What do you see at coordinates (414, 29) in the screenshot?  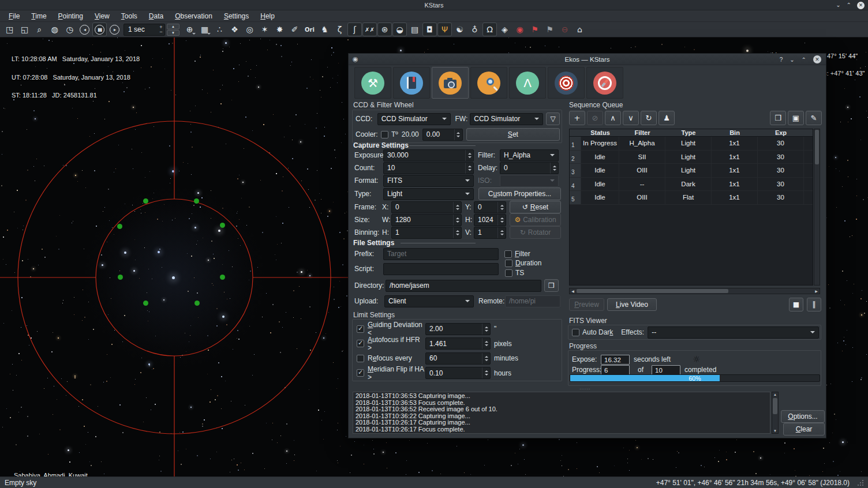 I see `observation-list-icon: ▤` at bounding box center [414, 29].